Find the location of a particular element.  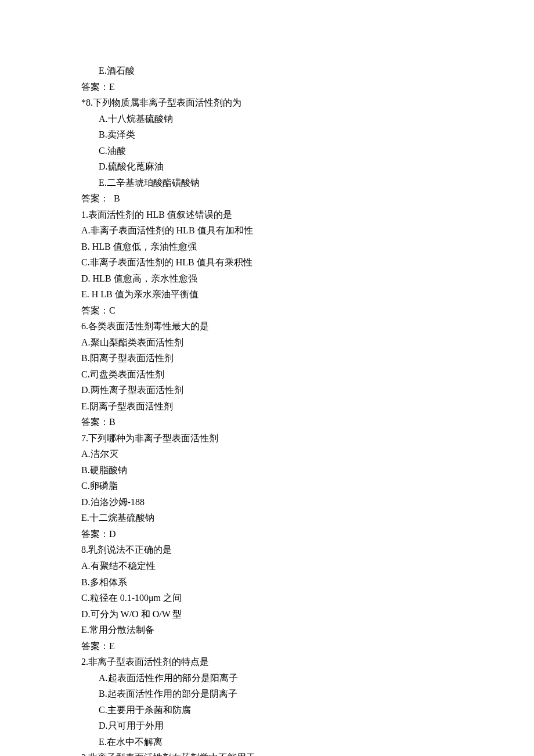

text-line: A.洁尔灭 is located at coordinates (308, 454).